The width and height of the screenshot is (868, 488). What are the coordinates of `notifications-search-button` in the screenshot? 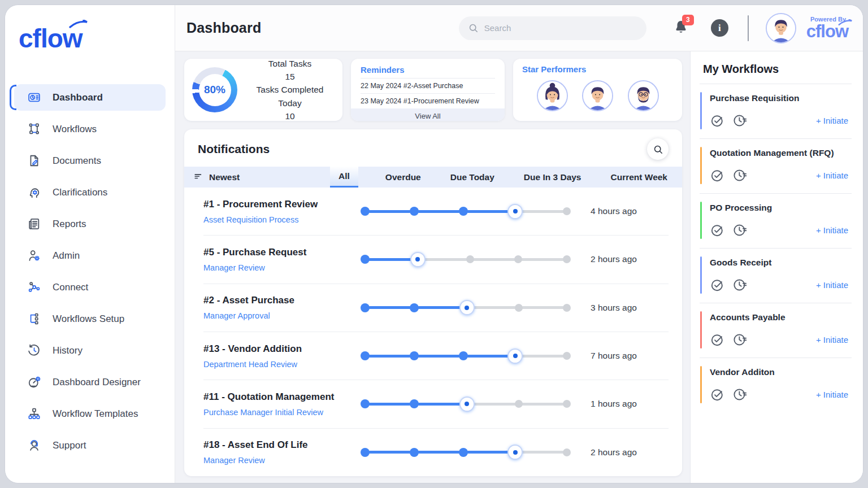 It's located at (658, 149).